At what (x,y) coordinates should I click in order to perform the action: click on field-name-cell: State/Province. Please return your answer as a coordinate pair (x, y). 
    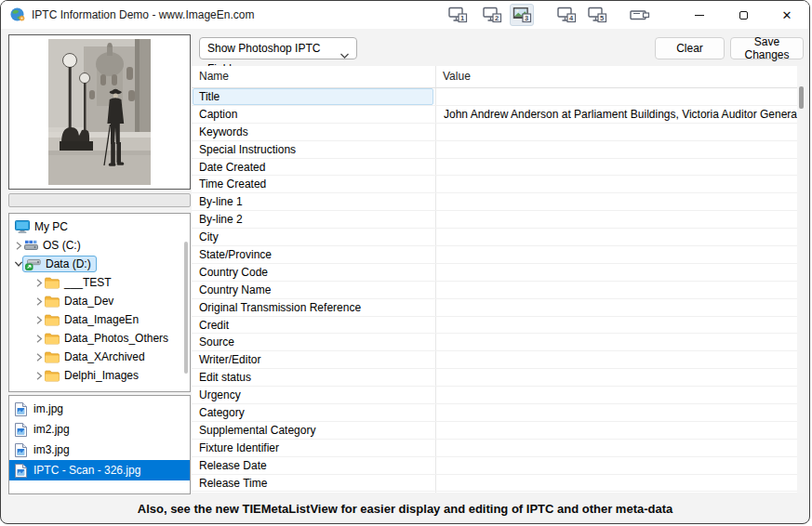
    Looking at the image, I should click on (313, 255).